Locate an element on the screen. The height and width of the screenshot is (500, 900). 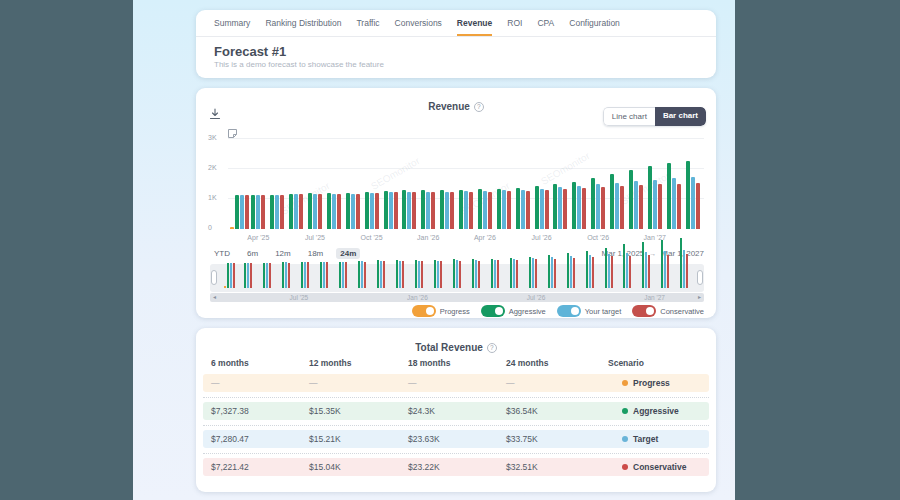
range-option-24m: 24m is located at coordinates (348, 254).